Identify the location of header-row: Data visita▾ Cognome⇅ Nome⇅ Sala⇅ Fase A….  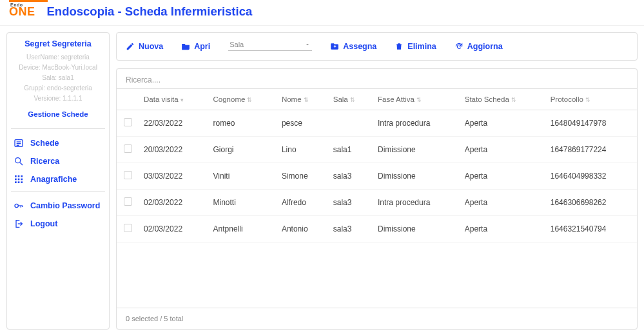
(376, 99).